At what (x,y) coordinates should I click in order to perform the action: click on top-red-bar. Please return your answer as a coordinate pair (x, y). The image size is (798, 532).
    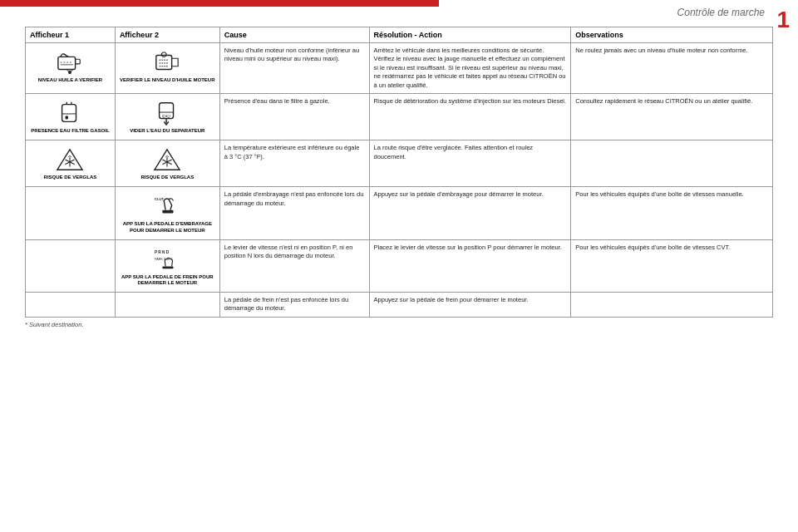
    Looking at the image, I should click on (219, 3).